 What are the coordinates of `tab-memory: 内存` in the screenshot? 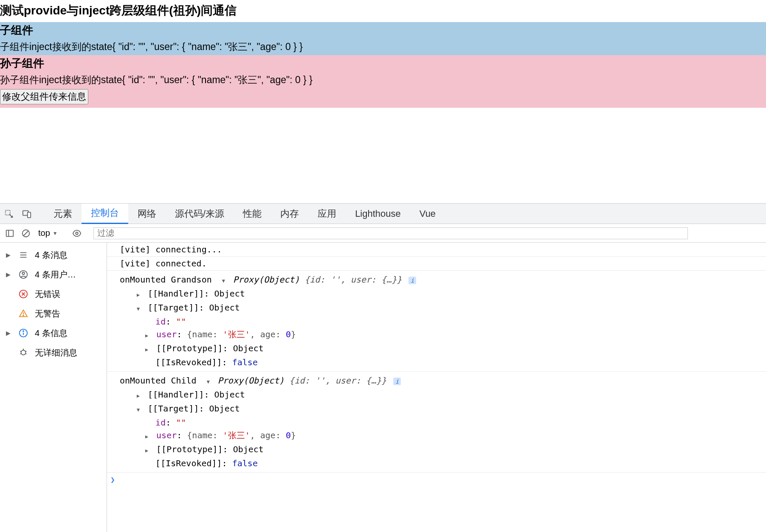 It's located at (290, 214).